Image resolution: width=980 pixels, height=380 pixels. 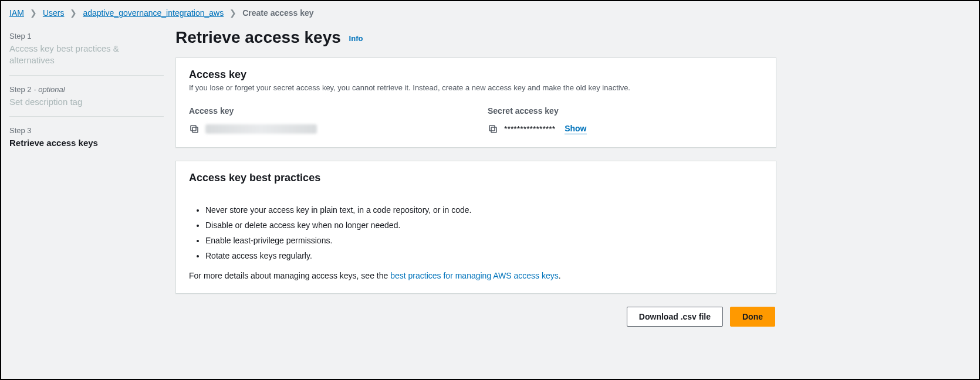 I want to click on details-prefix: For more details about managing access k…, so click(x=290, y=276).